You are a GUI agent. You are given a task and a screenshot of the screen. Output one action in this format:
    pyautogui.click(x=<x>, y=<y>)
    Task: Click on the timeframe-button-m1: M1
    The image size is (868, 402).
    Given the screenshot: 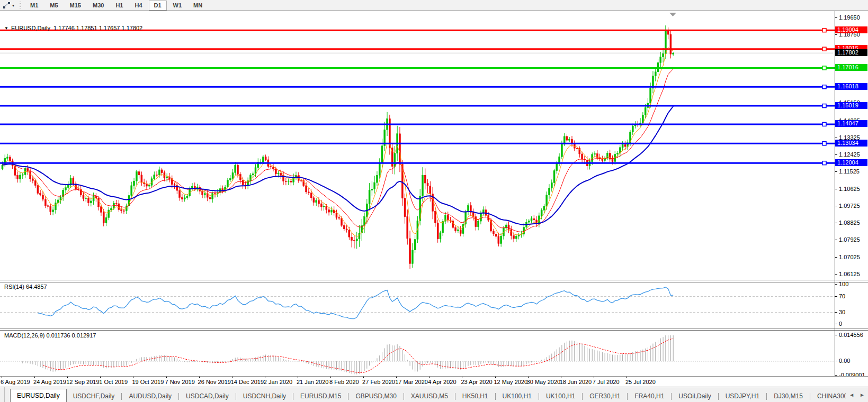 What is the action you would take?
    pyautogui.click(x=34, y=5)
    